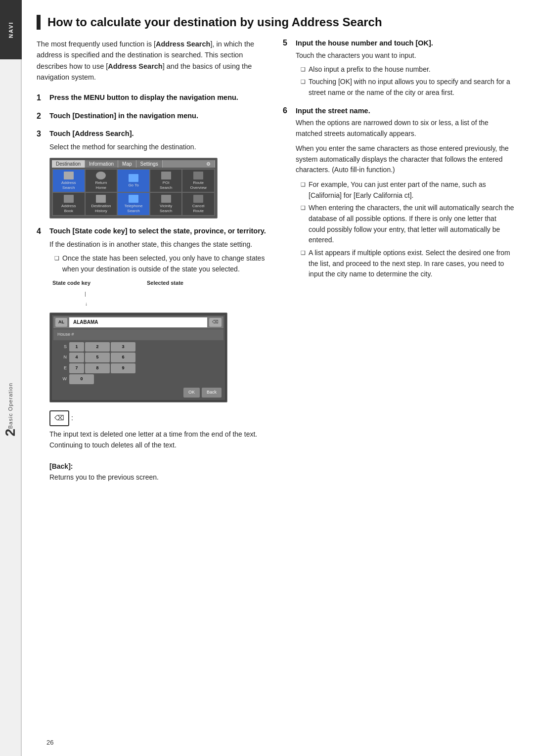 The height and width of the screenshot is (756, 534). Describe the element at coordinates (159, 361) in the screenshot. I see `step-4-body: If the destination is in another state, …` at that location.